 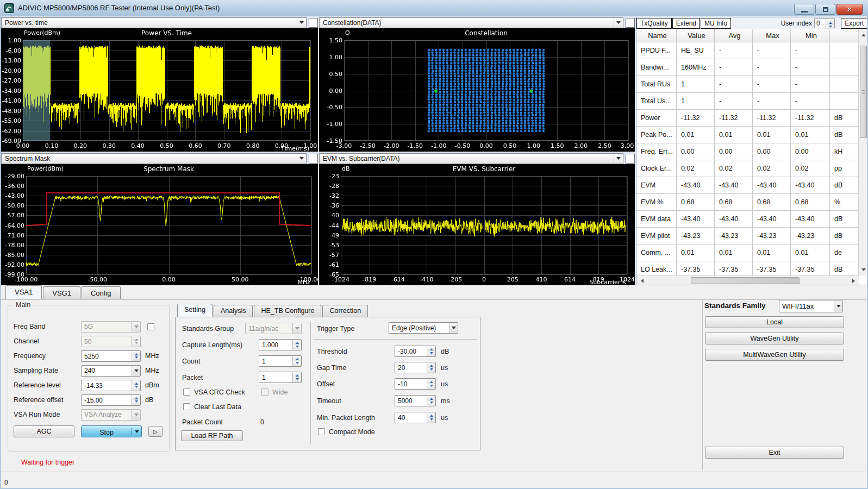 What do you see at coordinates (864, 34) in the screenshot?
I see `scroll-up-icon` at bounding box center [864, 34].